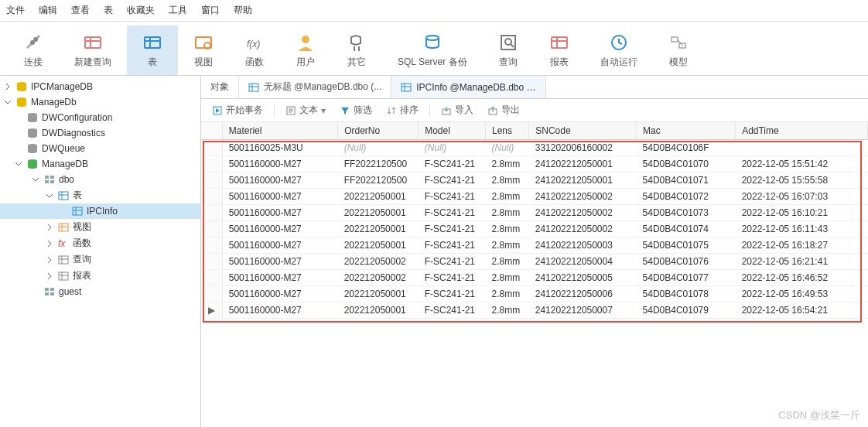  What do you see at coordinates (306, 110) in the screenshot?
I see `text-button: 文本 ▾` at bounding box center [306, 110].